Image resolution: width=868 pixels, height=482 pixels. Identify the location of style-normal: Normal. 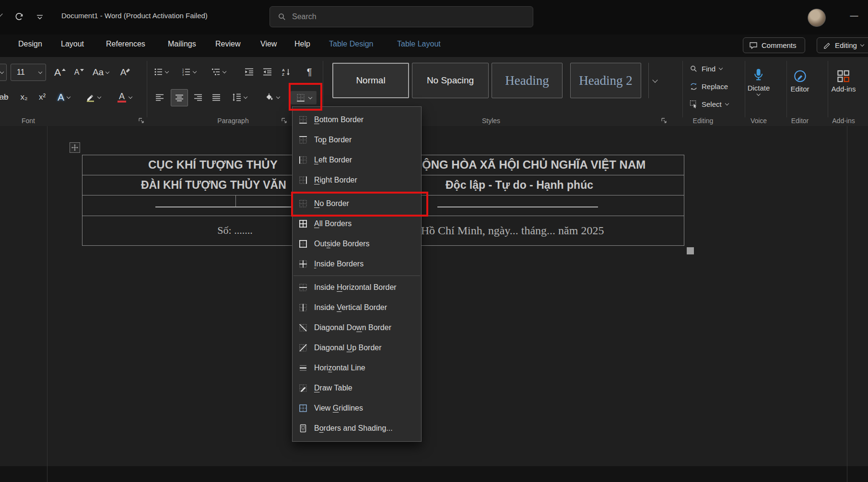
(371, 80).